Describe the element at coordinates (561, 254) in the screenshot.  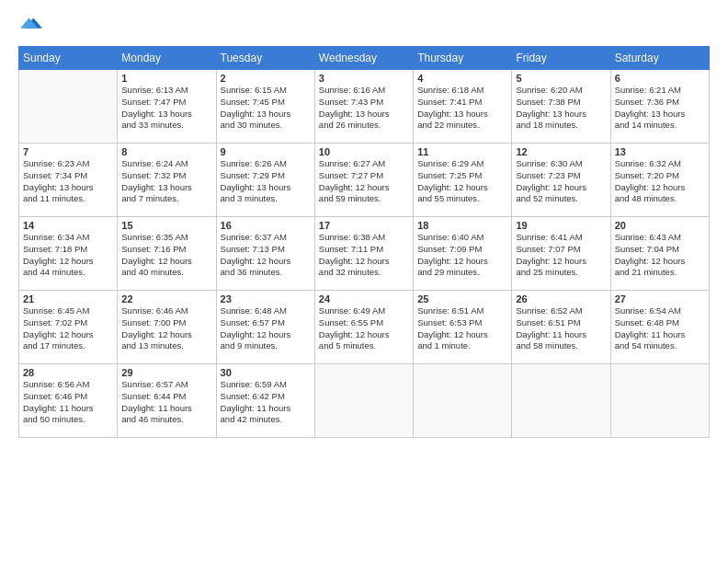
I see `calendar-cell: 19Sunrise: 6:41 AMSunset: 7:07 PMDayligh…` at that location.